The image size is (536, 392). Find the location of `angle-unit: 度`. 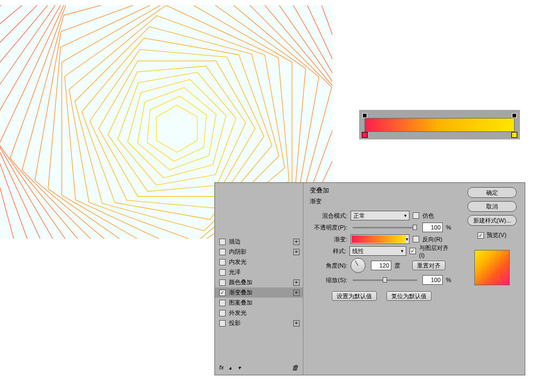

angle-unit: 度 is located at coordinates (398, 266).